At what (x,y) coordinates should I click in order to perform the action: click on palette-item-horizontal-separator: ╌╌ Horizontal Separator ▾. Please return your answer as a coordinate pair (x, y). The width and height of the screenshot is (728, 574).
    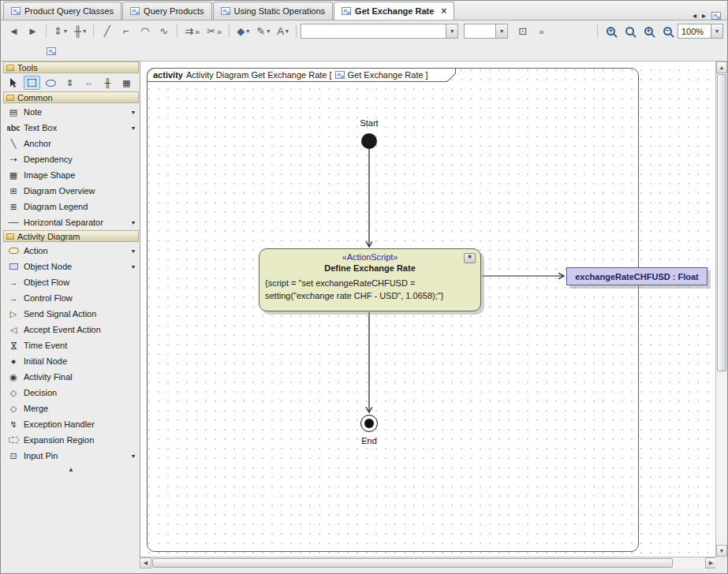
    Looking at the image, I should click on (71, 222).